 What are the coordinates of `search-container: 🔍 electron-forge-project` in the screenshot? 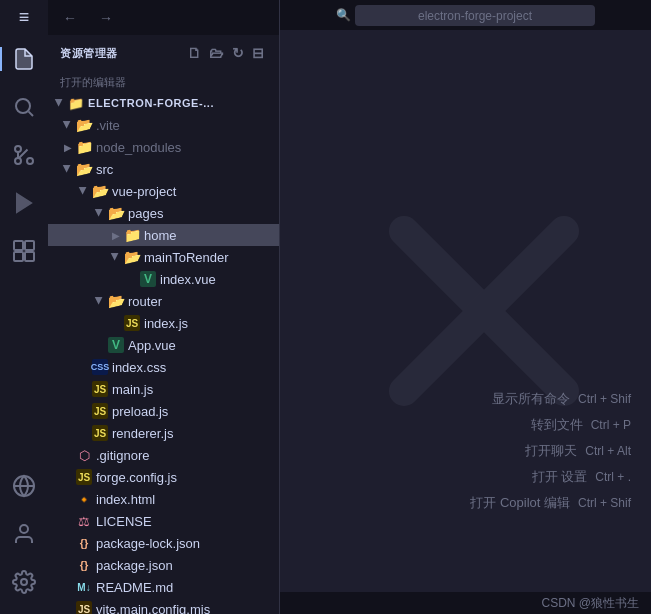 It's located at (466, 16).